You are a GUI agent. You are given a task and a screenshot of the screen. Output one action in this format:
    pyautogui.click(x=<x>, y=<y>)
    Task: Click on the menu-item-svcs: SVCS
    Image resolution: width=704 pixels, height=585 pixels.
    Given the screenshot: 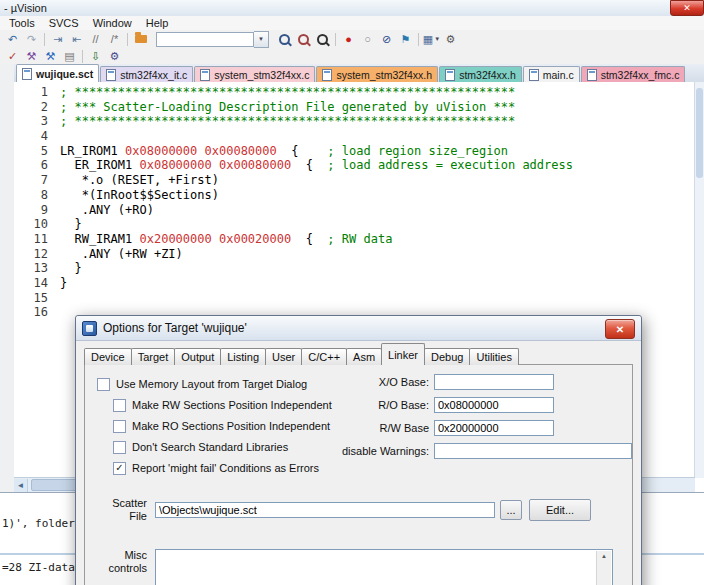 What is the action you would take?
    pyautogui.click(x=64, y=23)
    